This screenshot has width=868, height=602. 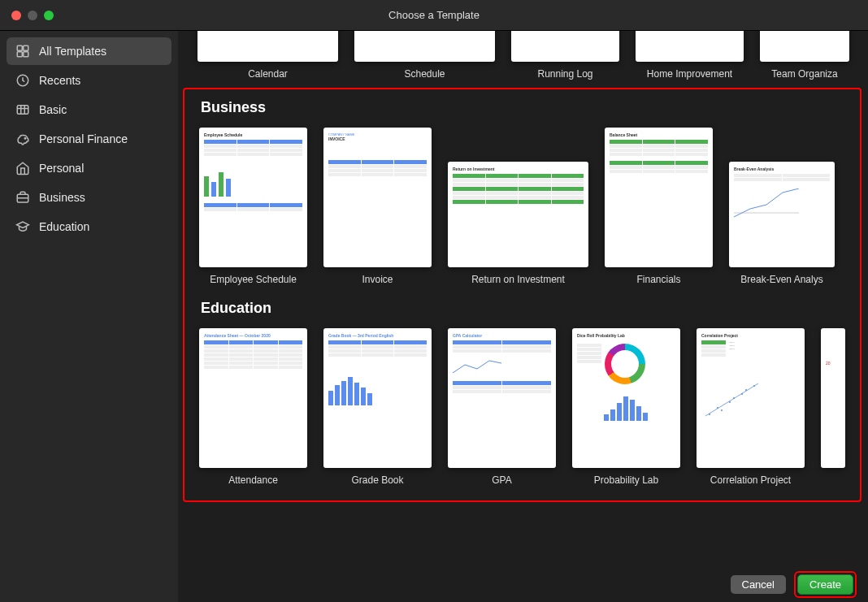 I want to click on grid-icon, so click(x=23, y=51).